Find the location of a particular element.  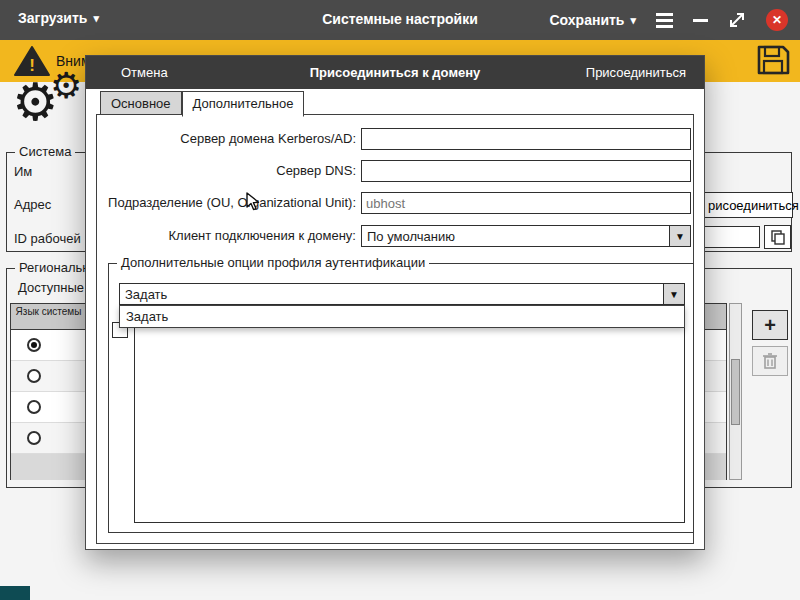

dns-server-input is located at coordinates (526, 171).